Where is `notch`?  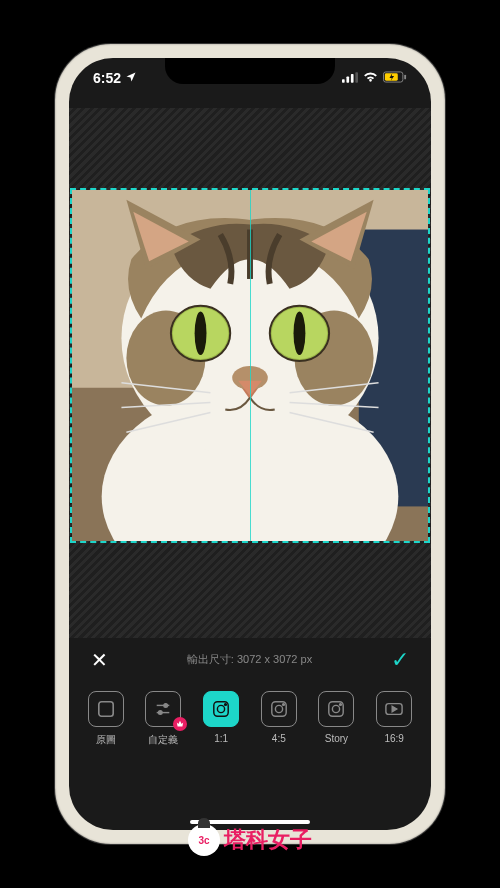 notch is located at coordinates (250, 71).